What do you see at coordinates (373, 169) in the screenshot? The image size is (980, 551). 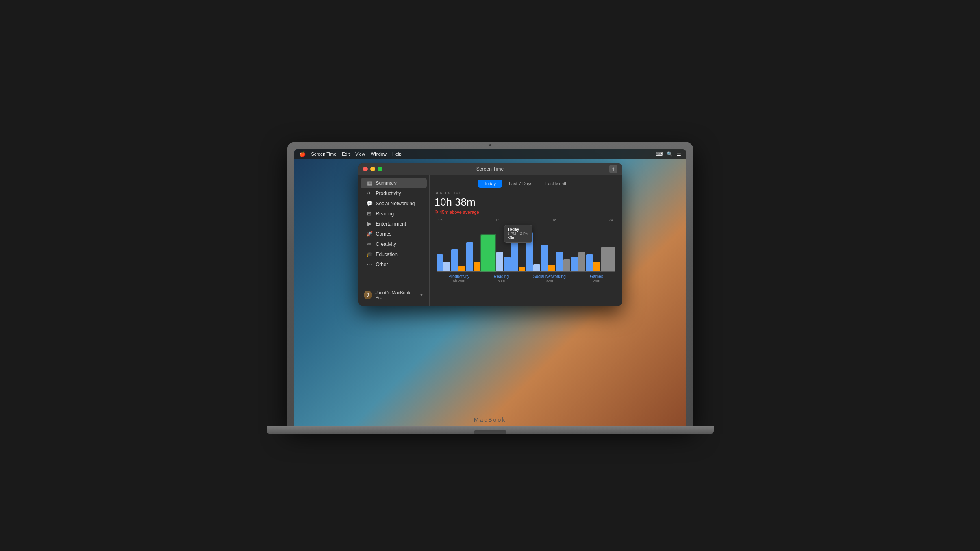 I see `traffic-lights` at bounding box center [373, 169].